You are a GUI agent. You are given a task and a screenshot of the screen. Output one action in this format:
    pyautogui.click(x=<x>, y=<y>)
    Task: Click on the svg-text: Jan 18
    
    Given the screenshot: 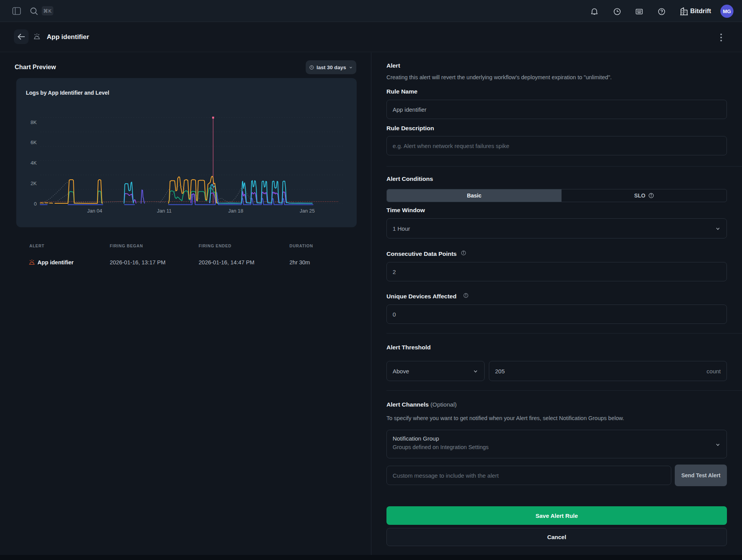 What is the action you would take?
    pyautogui.click(x=236, y=211)
    